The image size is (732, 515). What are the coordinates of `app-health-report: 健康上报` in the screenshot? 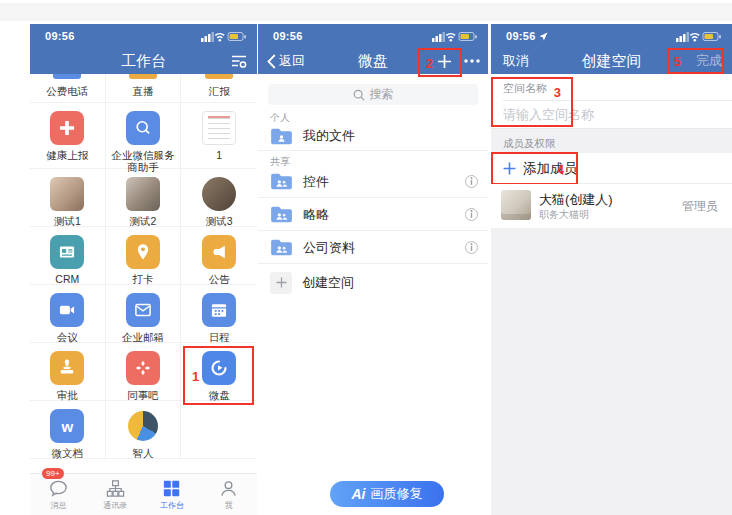 It's located at (68, 136).